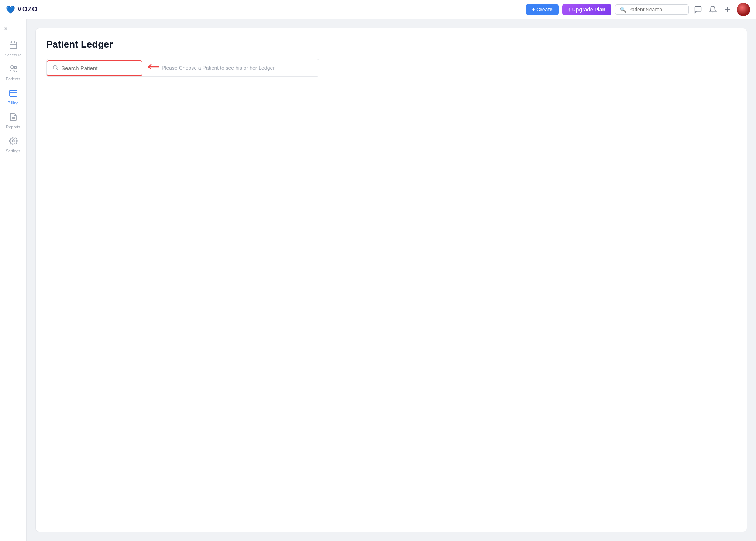  Describe the element at coordinates (13, 118) in the screenshot. I see `reports-icon` at that location.